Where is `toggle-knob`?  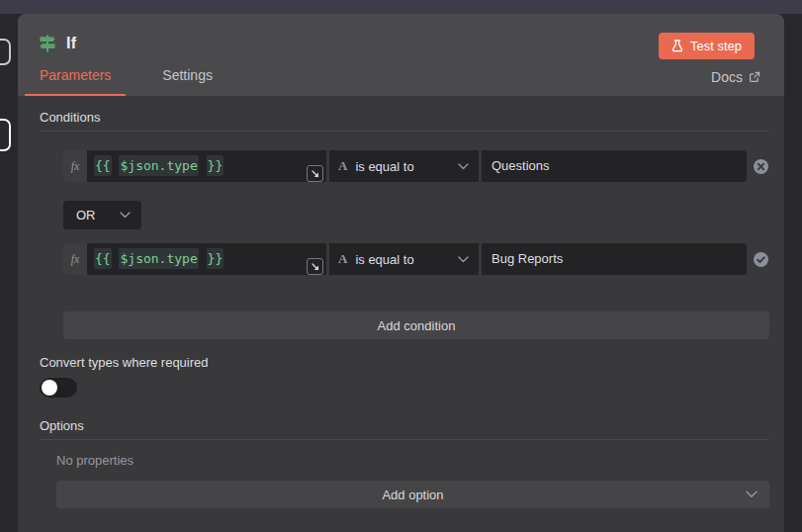 toggle-knob is located at coordinates (49, 388).